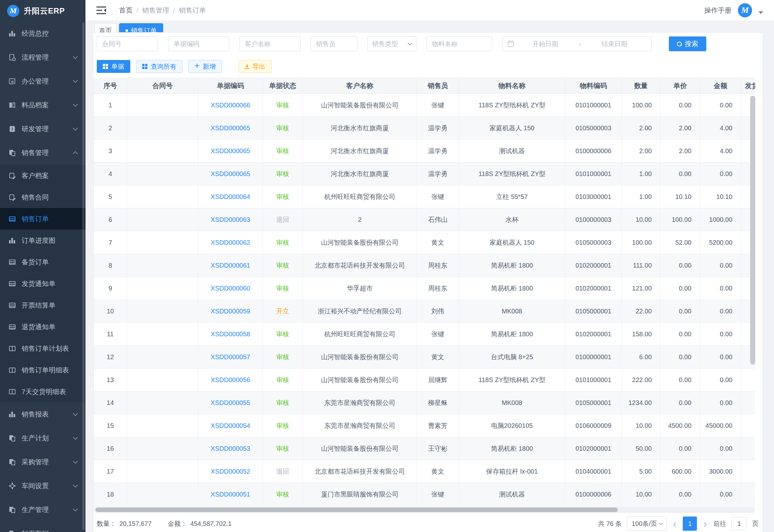 This screenshot has height=532, width=774. I want to click on contract-no-input, so click(127, 44).